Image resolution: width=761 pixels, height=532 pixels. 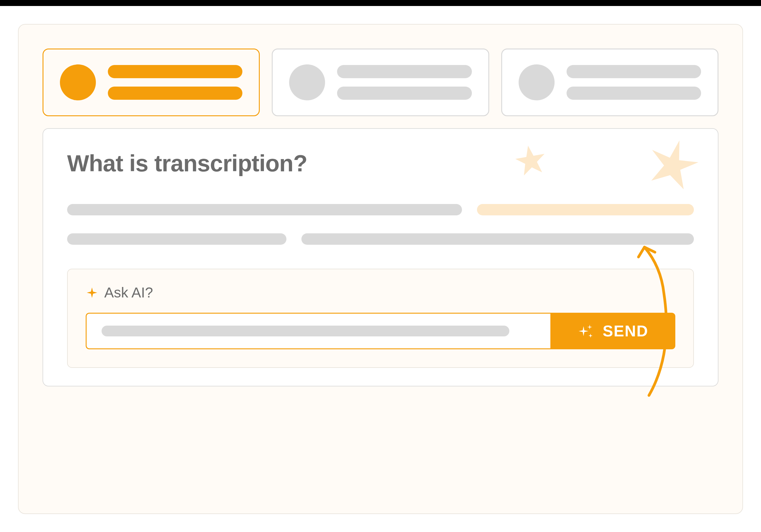 What do you see at coordinates (318, 331) in the screenshot?
I see `ai-text-input` at bounding box center [318, 331].